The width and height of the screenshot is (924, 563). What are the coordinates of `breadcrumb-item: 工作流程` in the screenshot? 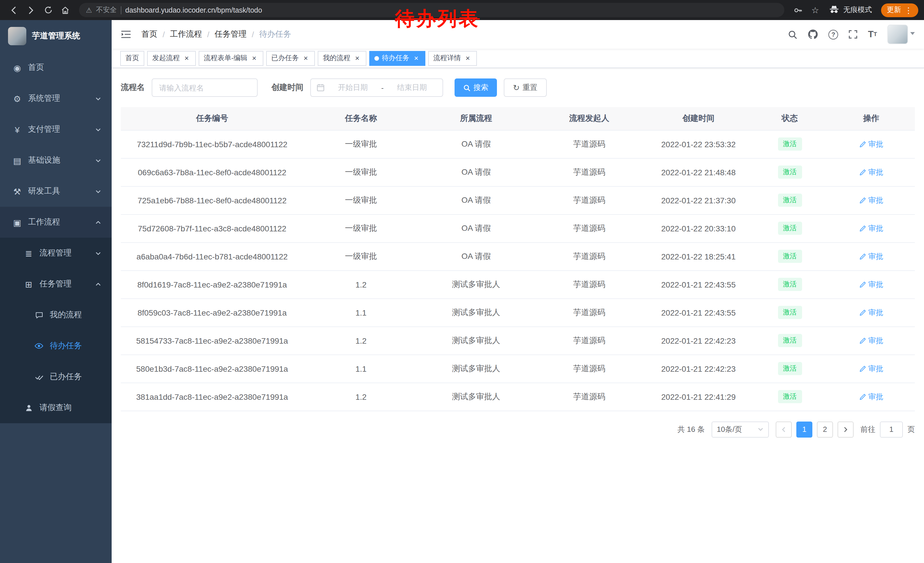 It's located at (186, 35).